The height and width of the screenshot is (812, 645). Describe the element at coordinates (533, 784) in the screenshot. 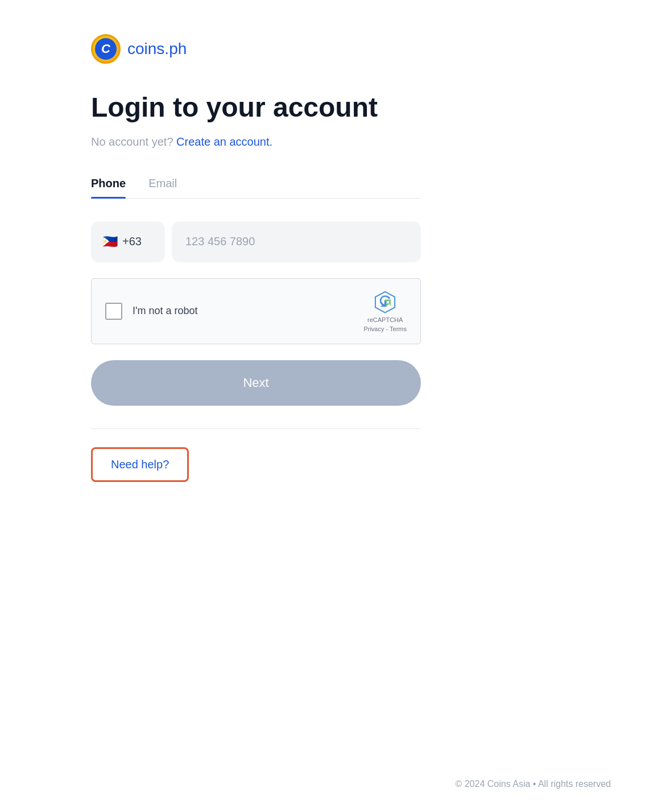

I see `footer-text: © 2024 Coins Asia • All rights reserved` at that location.